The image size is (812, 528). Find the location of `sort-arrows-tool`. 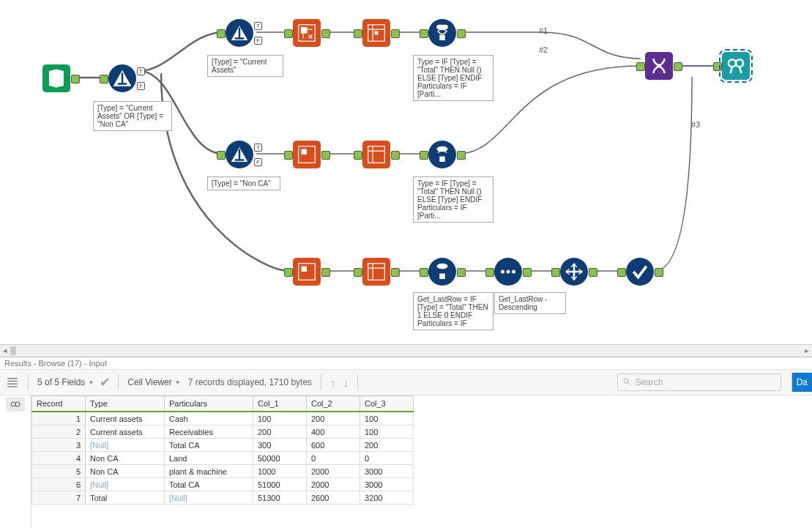

sort-arrows-tool is located at coordinates (574, 272).